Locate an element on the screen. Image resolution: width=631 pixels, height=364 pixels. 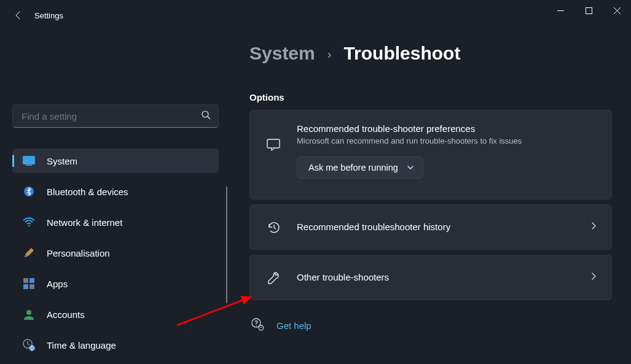
card-subtitle: Microsoft can recommend and run trouble-… is located at coordinates (447, 141).